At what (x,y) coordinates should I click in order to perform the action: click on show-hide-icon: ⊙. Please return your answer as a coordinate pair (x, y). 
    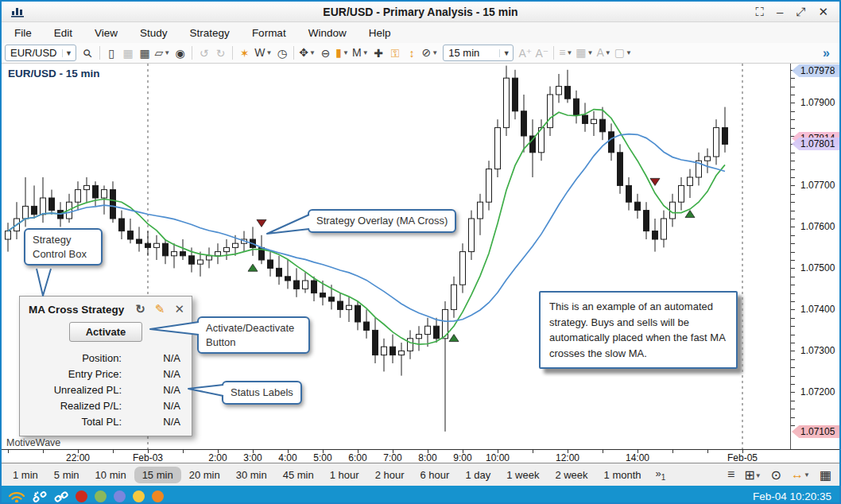
    Looking at the image, I should click on (776, 475).